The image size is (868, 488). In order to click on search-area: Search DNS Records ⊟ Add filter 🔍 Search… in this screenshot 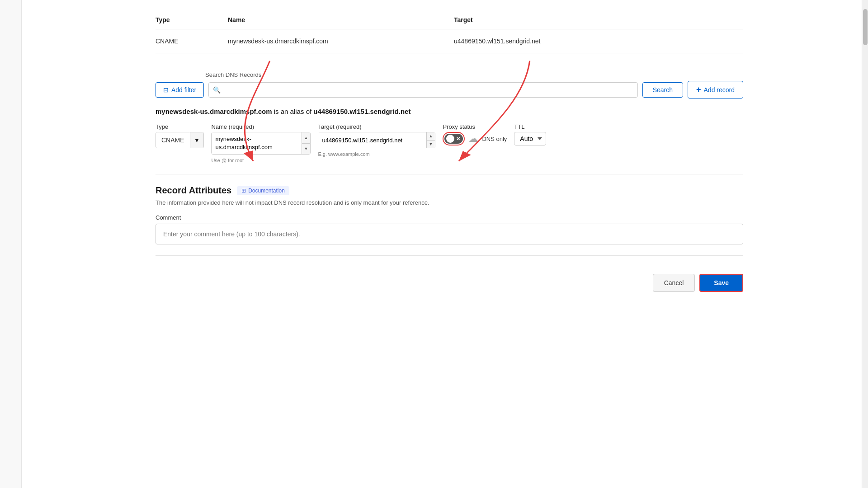, I will do `click(449, 85)`.